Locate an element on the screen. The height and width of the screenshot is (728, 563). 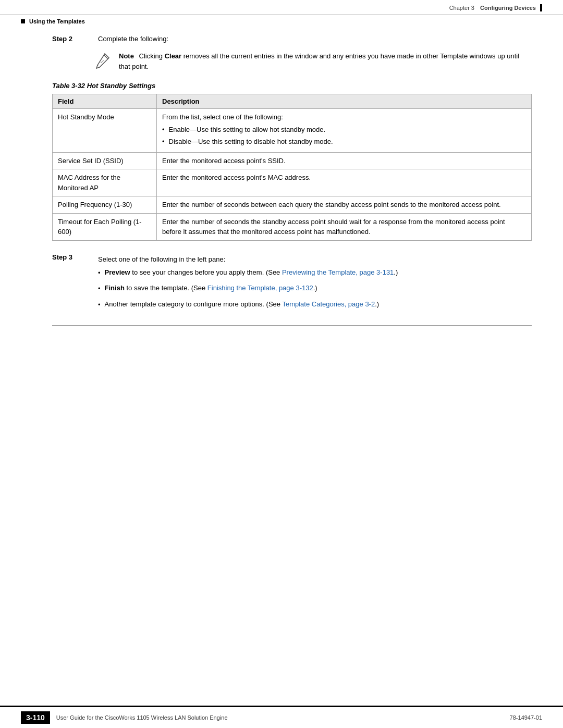
step3-bullet2: Finish to save the template. (See Finish… is located at coordinates (211, 288).